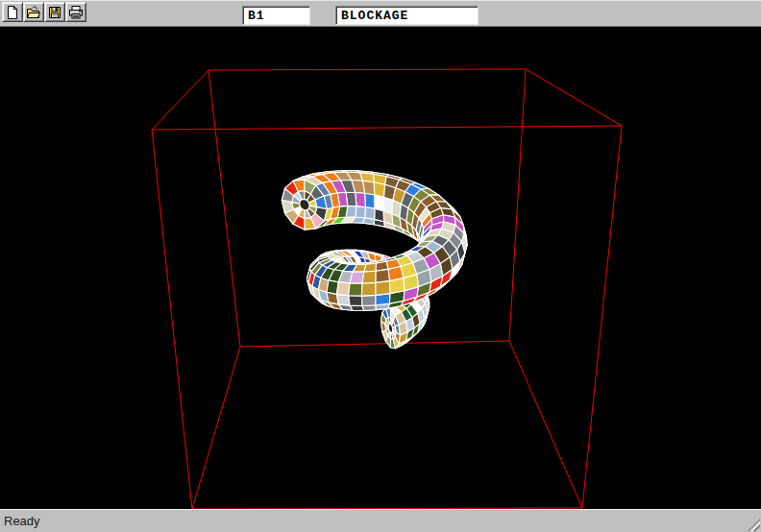 Image resolution: width=761 pixels, height=532 pixels. What do you see at coordinates (375, 259) in the screenshot?
I see `blockage-spiral-object` at bounding box center [375, 259].